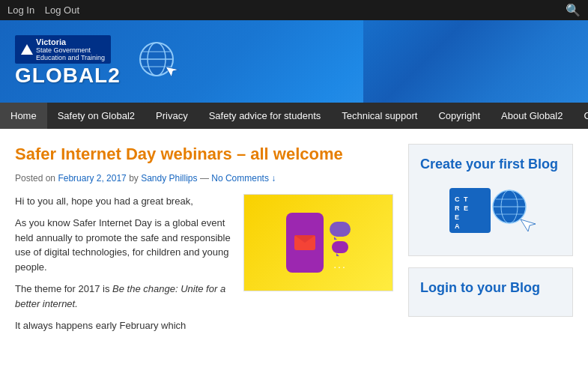 This screenshot has width=588, height=376. I want to click on svg-text: R, so click(457, 208).